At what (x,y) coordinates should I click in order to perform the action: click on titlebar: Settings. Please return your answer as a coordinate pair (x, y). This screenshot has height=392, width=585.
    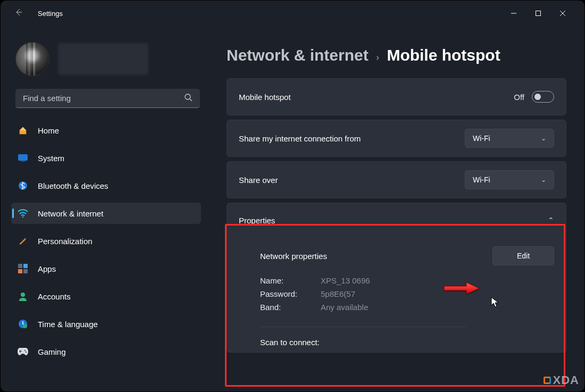
    Looking at the image, I should click on (292, 13).